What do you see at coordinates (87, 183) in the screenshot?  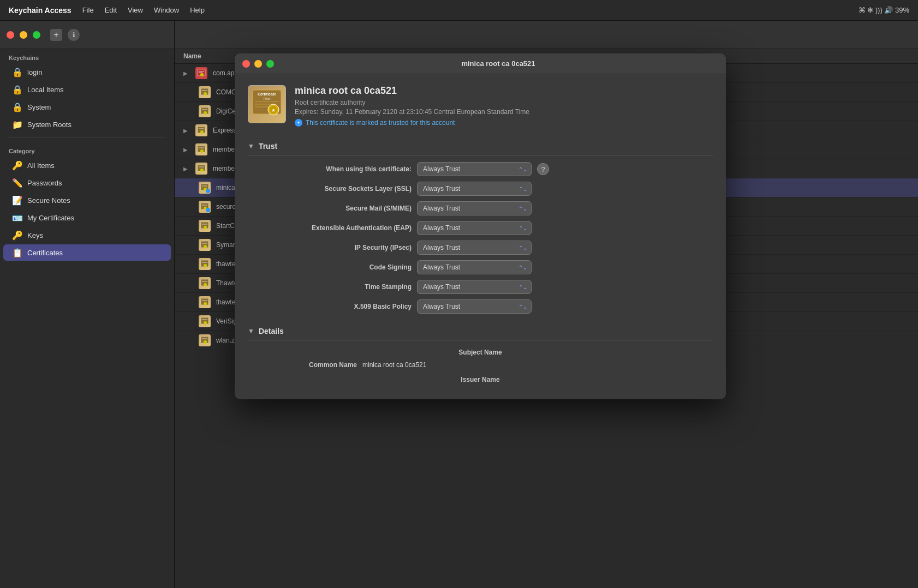 I see `sidebar-item-passwords: ✏️ Passwords` at bounding box center [87, 183].